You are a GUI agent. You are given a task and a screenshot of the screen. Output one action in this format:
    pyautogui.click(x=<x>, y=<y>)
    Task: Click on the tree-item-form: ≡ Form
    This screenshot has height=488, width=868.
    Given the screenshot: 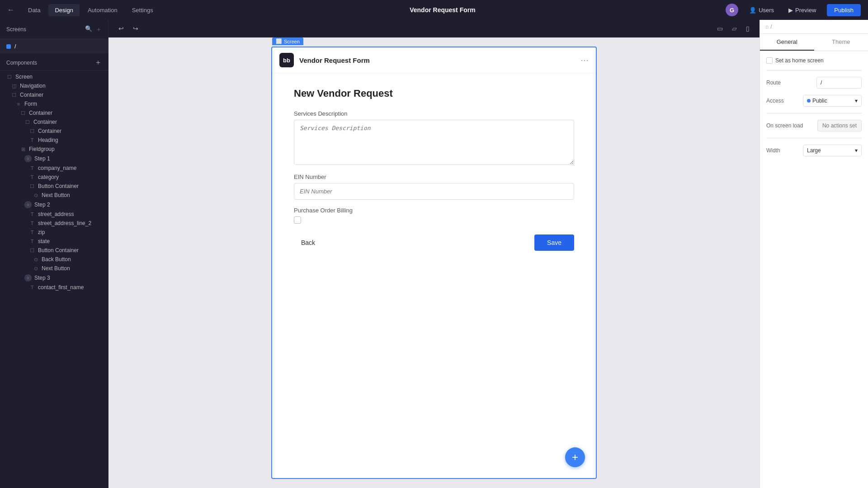 What is the action you would take?
    pyautogui.click(x=54, y=104)
    